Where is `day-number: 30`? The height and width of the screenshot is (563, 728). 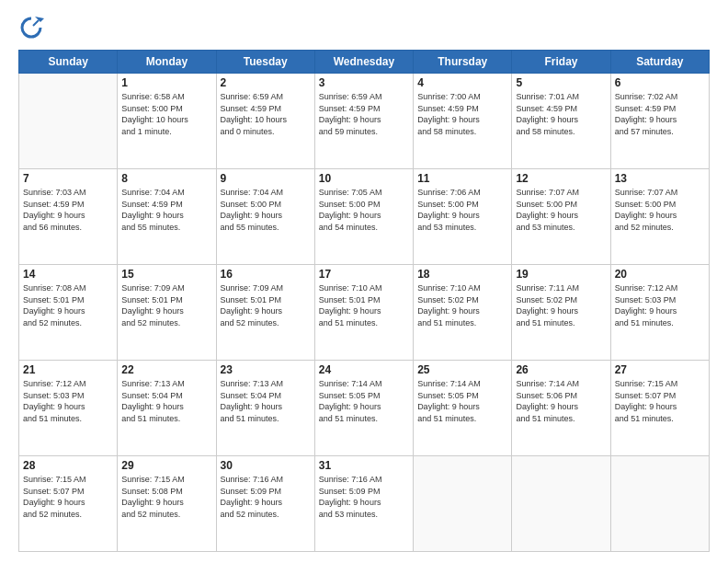 day-number: 30 is located at coordinates (266, 465).